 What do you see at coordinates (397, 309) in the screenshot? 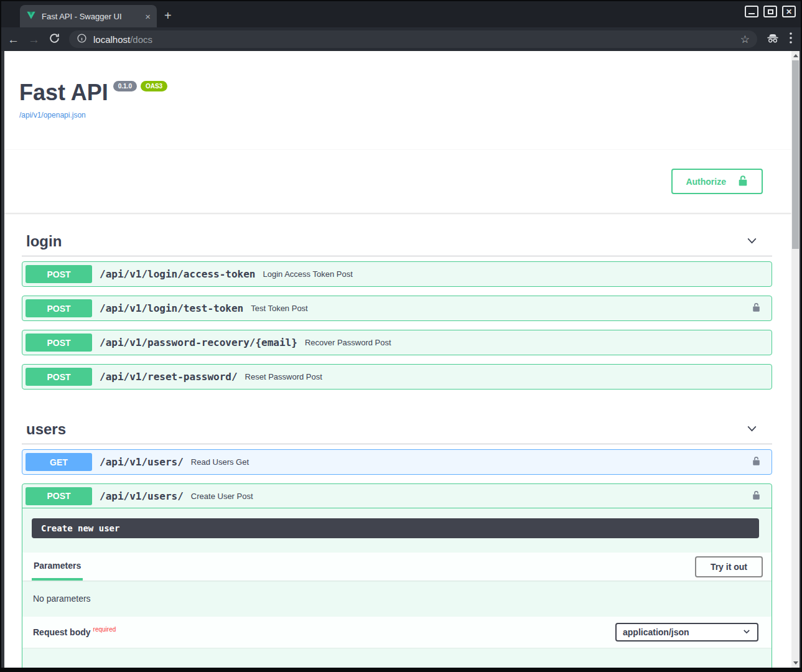
I see `operation-summary: POST /api/v1/login/test-token Test Token…` at bounding box center [397, 309].